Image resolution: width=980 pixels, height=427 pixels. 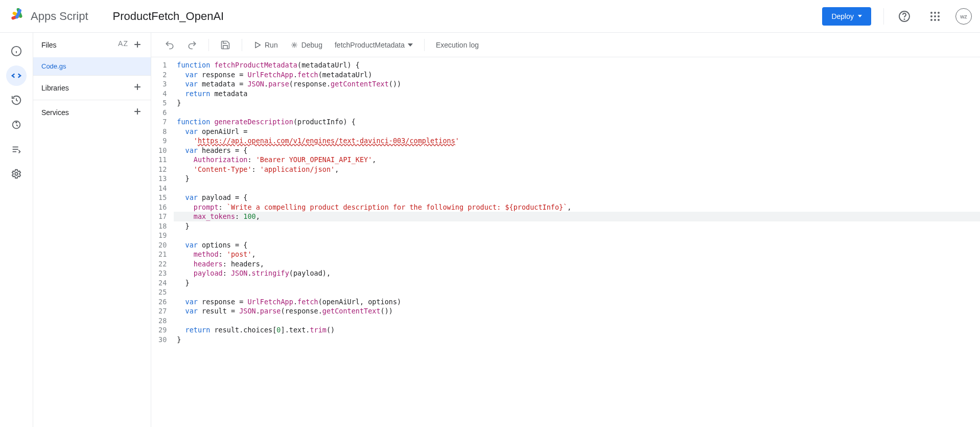 I want to click on services-section-head: Services, so click(x=92, y=112).